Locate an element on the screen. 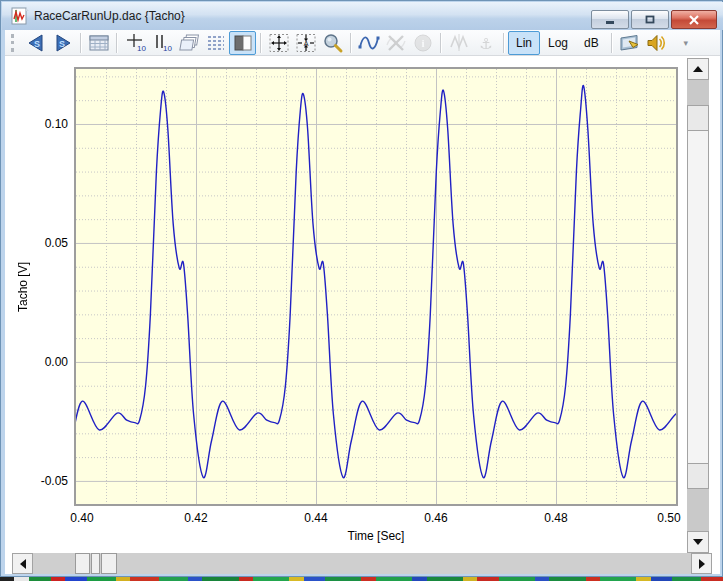 The height and width of the screenshot is (581, 723). minimize-icon is located at coordinates (610, 20).